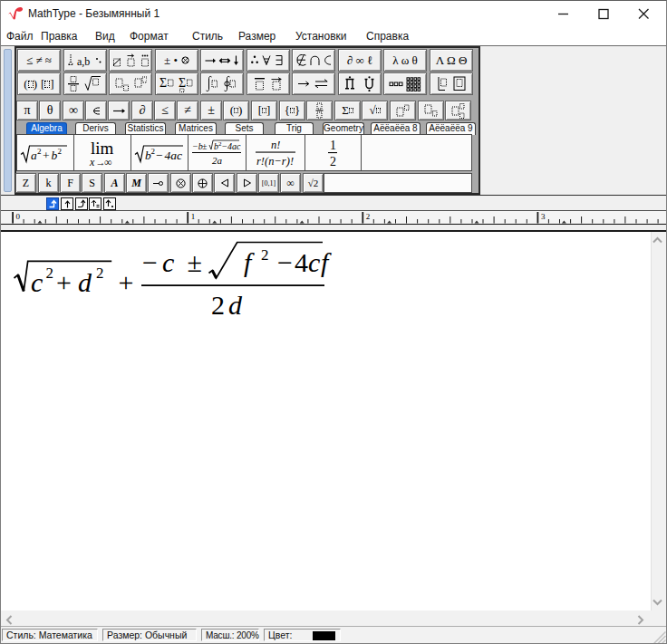 This screenshot has height=644, width=667. I want to click on svg-text: 4, so click(301, 263).